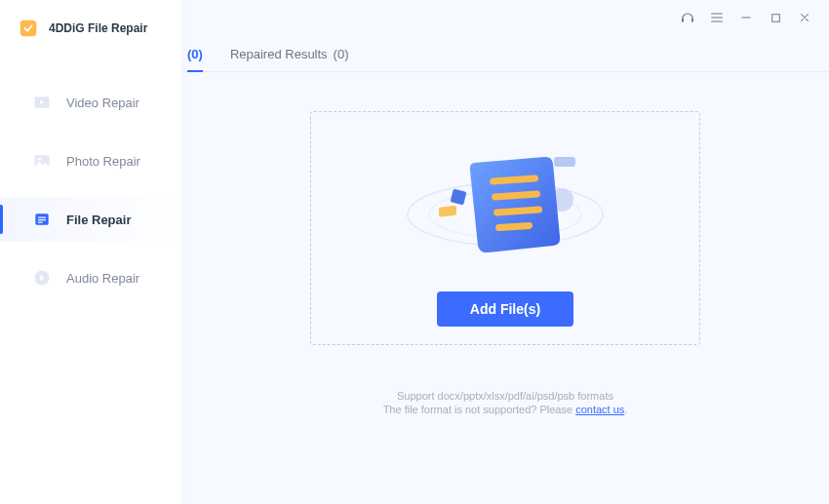 The image size is (829, 504). Describe the element at coordinates (42, 161) in the screenshot. I see `photo-icon` at that location.